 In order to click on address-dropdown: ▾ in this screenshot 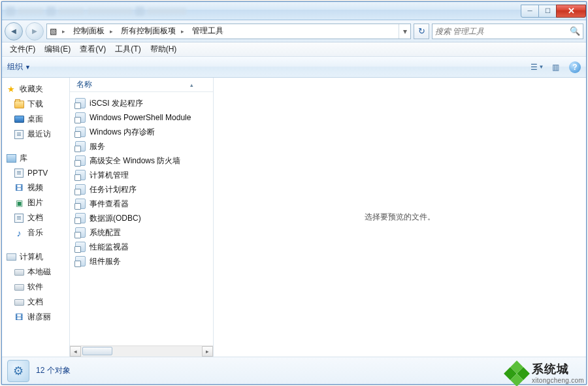, I will do `click(404, 31)`.